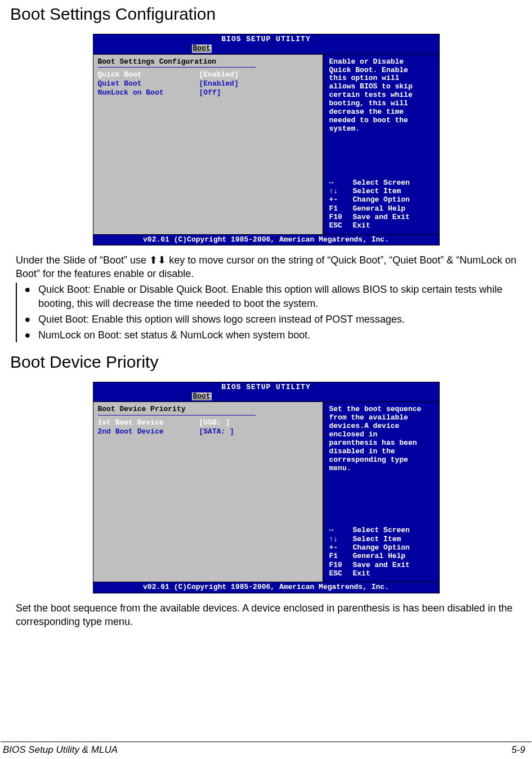  What do you see at coordinates (208, 409) in the screenshot?
I see `bios-section-title: Boot Device Priority` at bounding box center [208, 409].